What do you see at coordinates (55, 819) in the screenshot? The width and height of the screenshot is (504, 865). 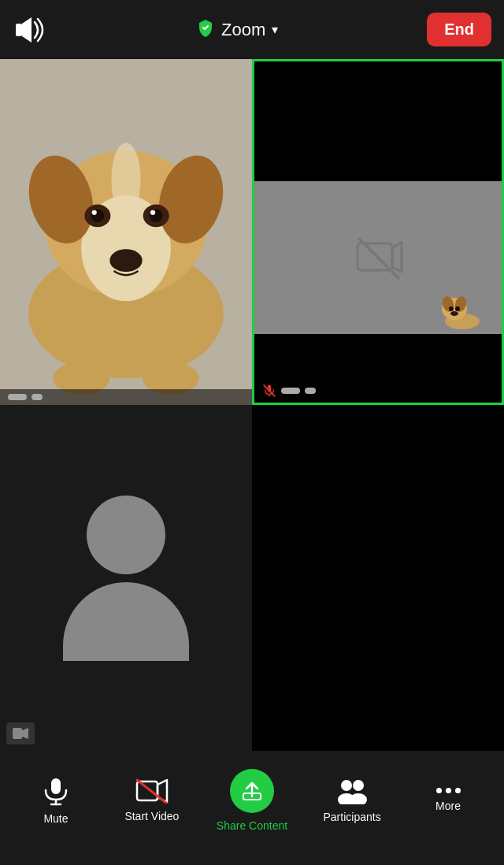 I see `mute-label: Mute` at bounding box center [55, 819].